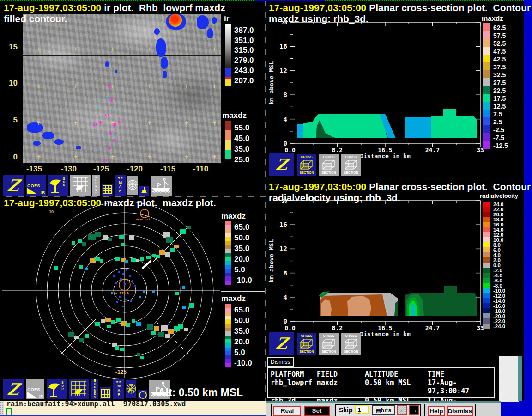 Image resolution: width=532 pixels, height=416 pixels. I want to click on zebra-logo-icon: Z, so click(282, 343).